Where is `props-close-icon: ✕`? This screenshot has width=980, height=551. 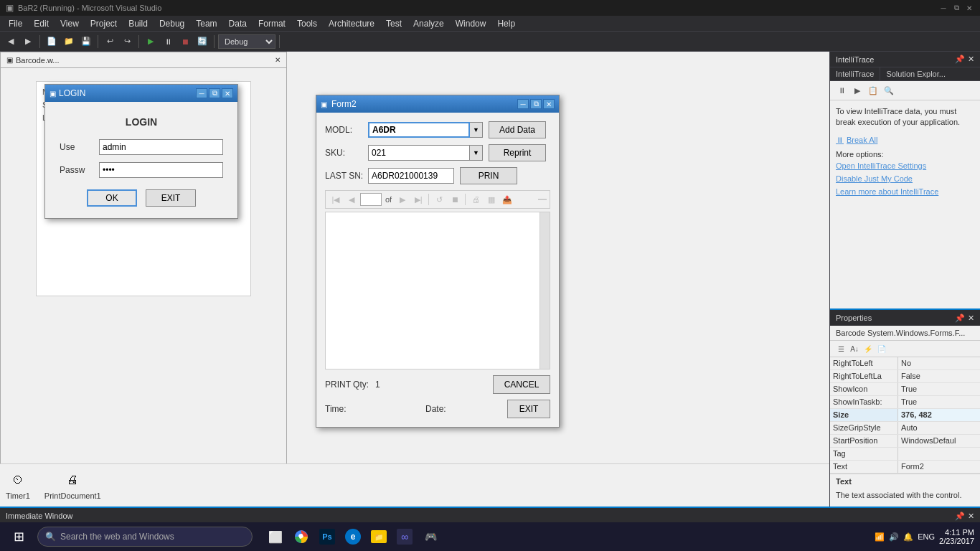 props-close-icon: ✕ is located at coordinates (971, 319).